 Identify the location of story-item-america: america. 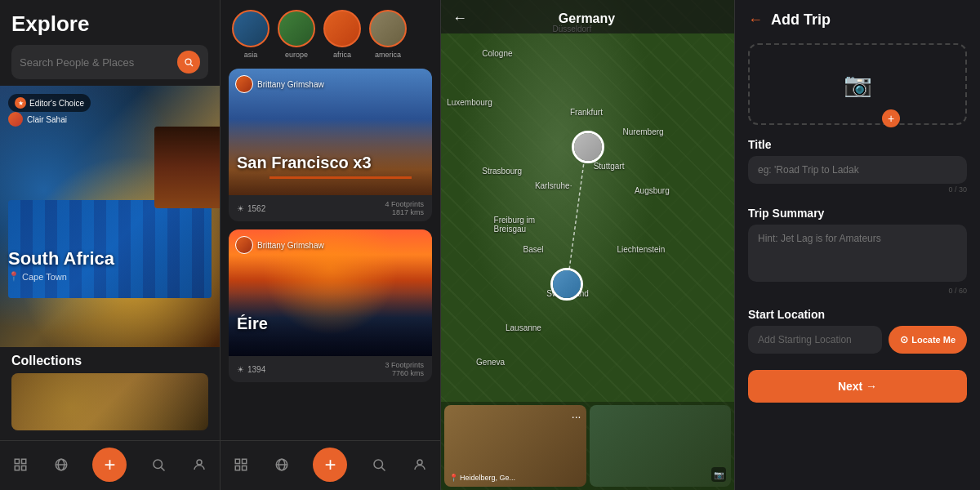
(388, 34).